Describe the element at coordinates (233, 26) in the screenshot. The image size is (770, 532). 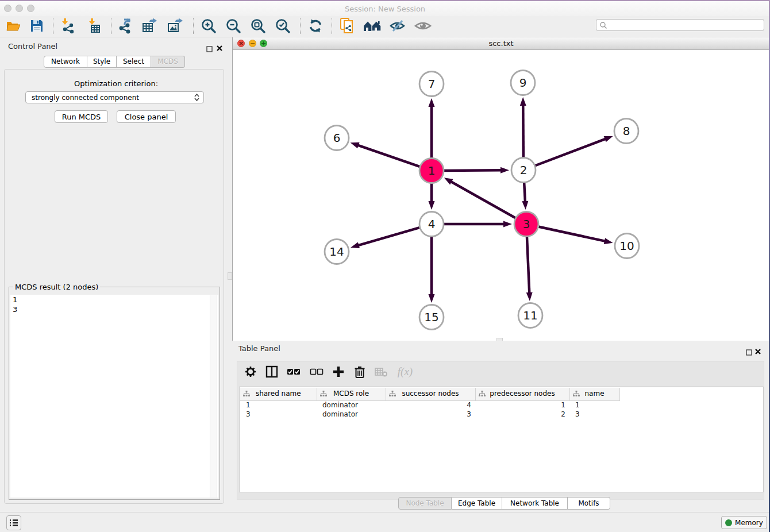
I see `zoom-out-button` at that location.